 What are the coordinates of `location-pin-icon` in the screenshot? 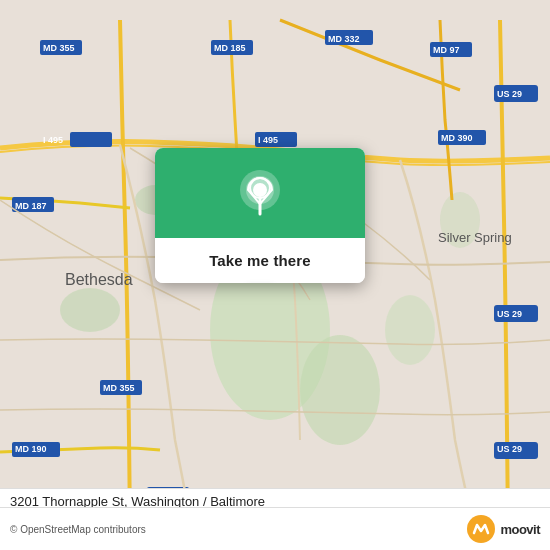 It's located at (260, 195).